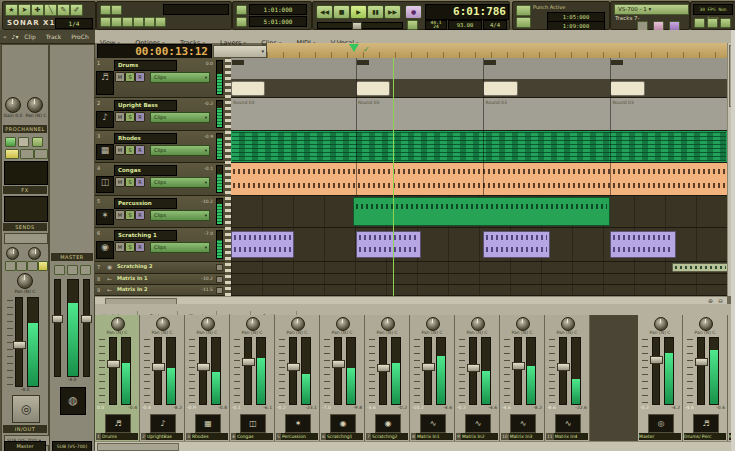 The image size is (735, 451). What do you see at coordinates (568, 378) in the screenshot?
I see `console-strip: Pan (N) C-8.6-22.6∿11Matrix In4` at bounding box center [568, 378].